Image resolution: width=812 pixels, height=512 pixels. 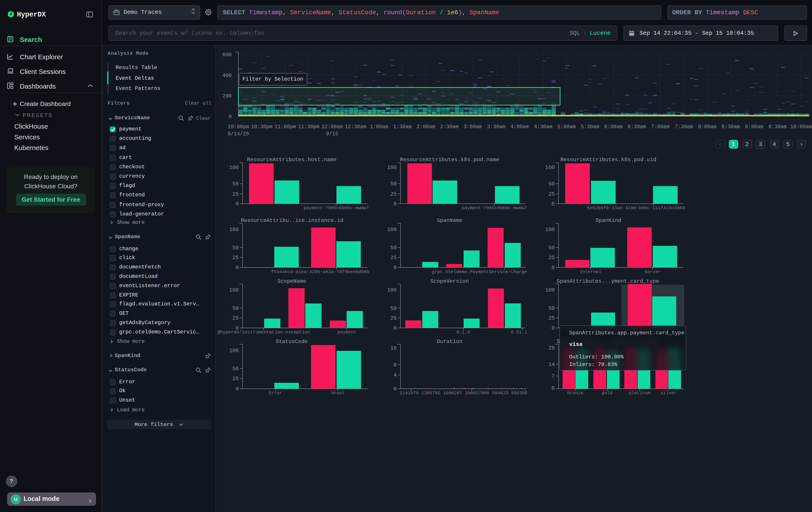 I want to click on svg-text: 1:30am, so click(x=403, y=127).